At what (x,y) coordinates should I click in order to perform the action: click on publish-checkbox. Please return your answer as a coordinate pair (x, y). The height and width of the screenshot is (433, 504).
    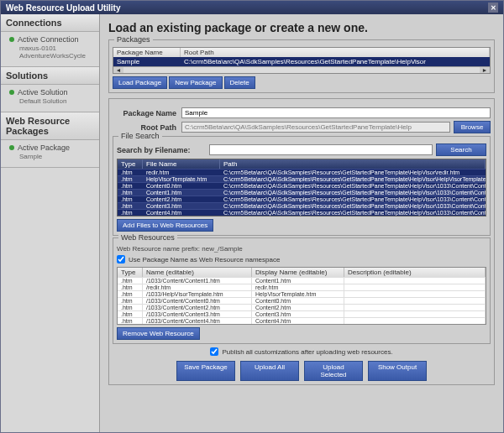
    Looking at the image, I should click on (214, 352).